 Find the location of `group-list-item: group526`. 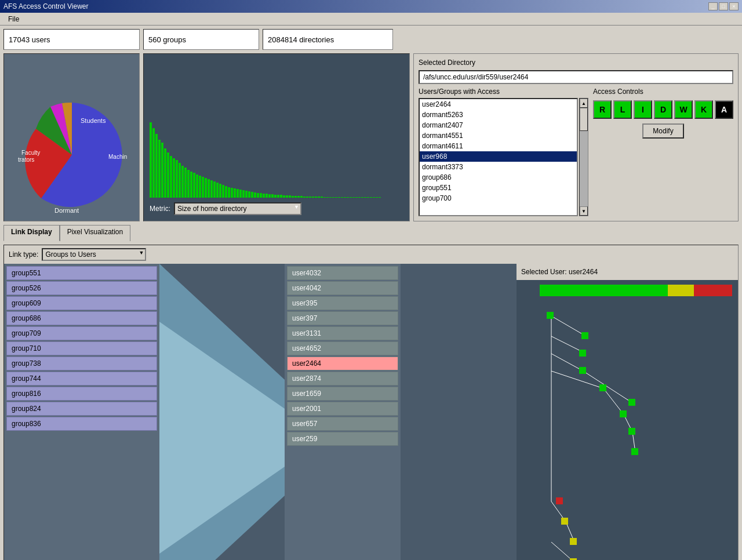

group-list-item: group526 is located at coordinates (82, 288).